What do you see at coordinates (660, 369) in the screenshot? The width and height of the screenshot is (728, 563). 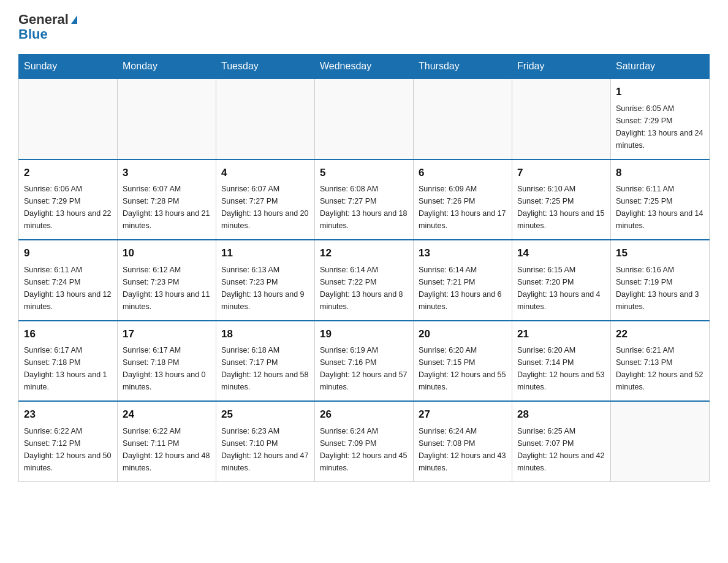 I see `day-info: Sunrise: 6:21 AMSunset: 7:13 PMDaylight:…` at bounding box center [660, 369].